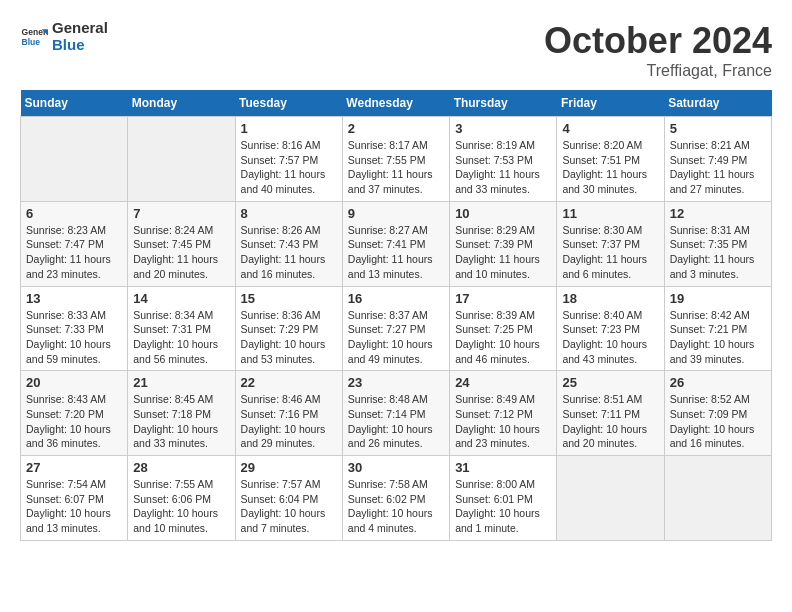 Image resolution: width=792 pixels, height=612 pixels. I want to click on calendar-day-cell: 9Sunrise: 8:27 AM Sunset: 7:41 PM Daylig…, so click(396, 244).